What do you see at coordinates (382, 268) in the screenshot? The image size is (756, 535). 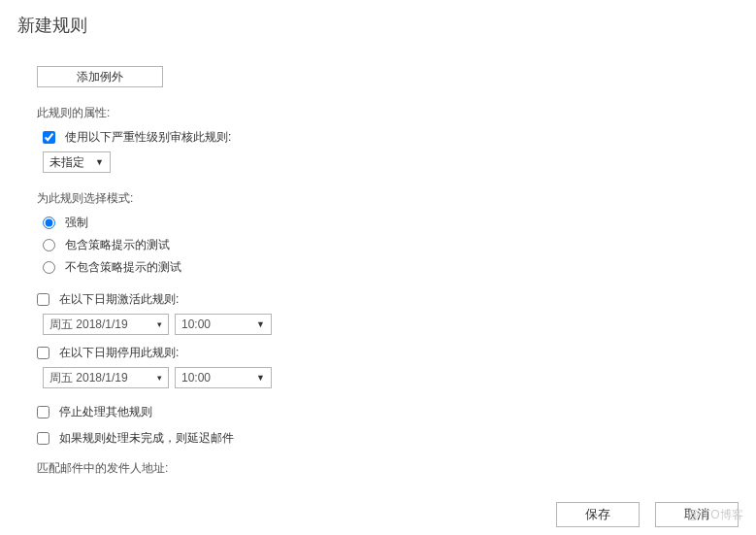 I see `mode-option-withouttips: 不包含策略提示的测试` at bounding box center [382, 268].